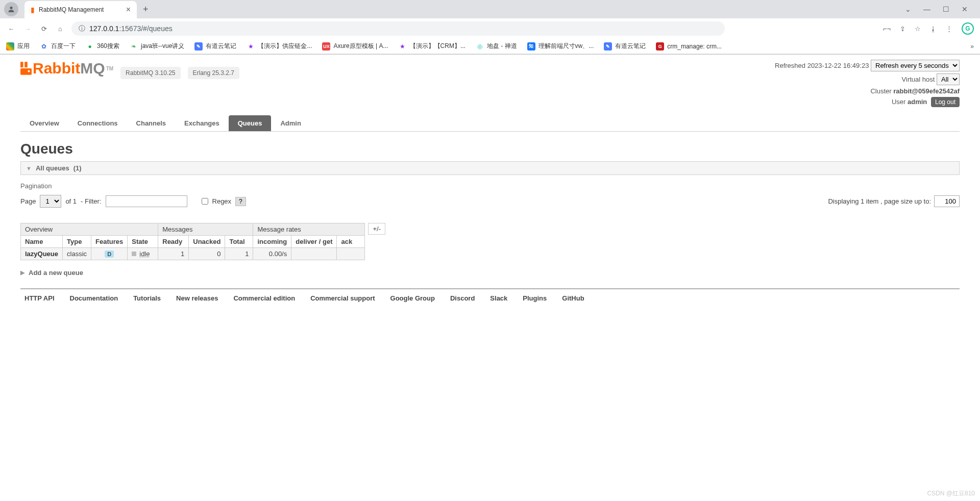  Describe the element at coordinates (933, 29) in the screenshot. I see `download-icon: ⭳` at that location.